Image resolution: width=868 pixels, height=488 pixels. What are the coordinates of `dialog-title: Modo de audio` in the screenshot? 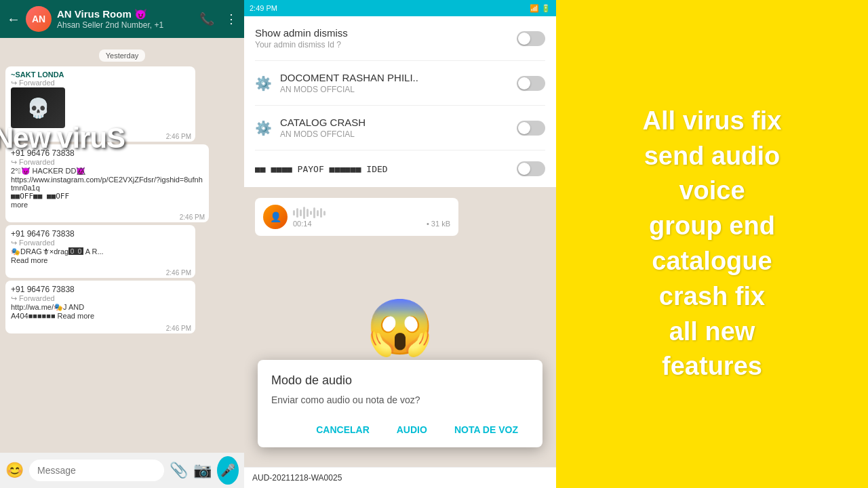 It's located at (400, 381).